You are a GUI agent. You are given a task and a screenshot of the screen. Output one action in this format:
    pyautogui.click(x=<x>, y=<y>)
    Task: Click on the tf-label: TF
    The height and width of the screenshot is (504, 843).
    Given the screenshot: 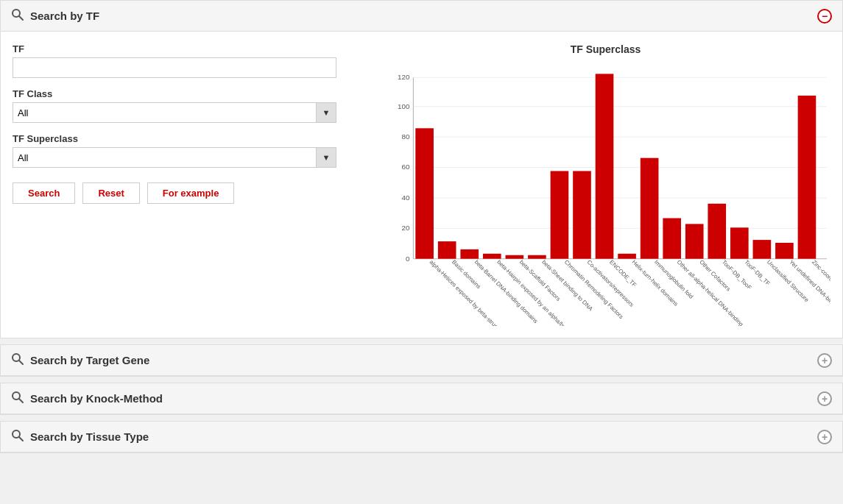 What is the action you would take?
    pyautogui.click(x=189, y=49)
    